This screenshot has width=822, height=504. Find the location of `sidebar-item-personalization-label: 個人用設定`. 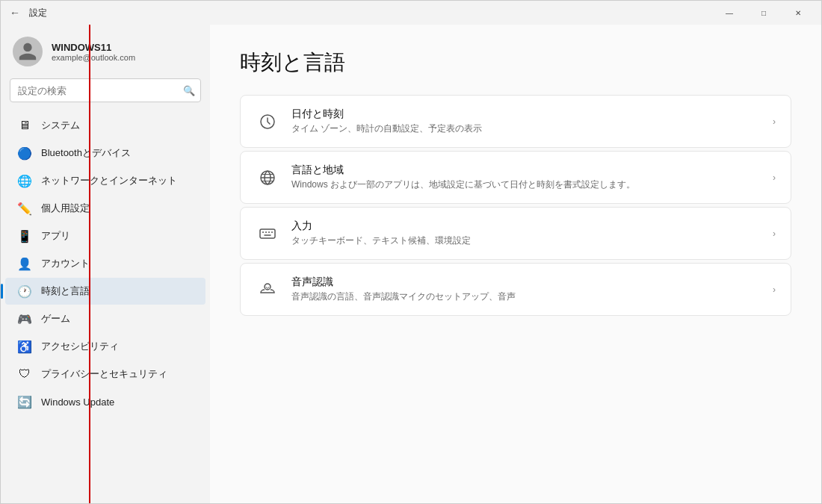

sidebar-item-personalization-label: 個人用設定 is located at coordinates (66, 208).